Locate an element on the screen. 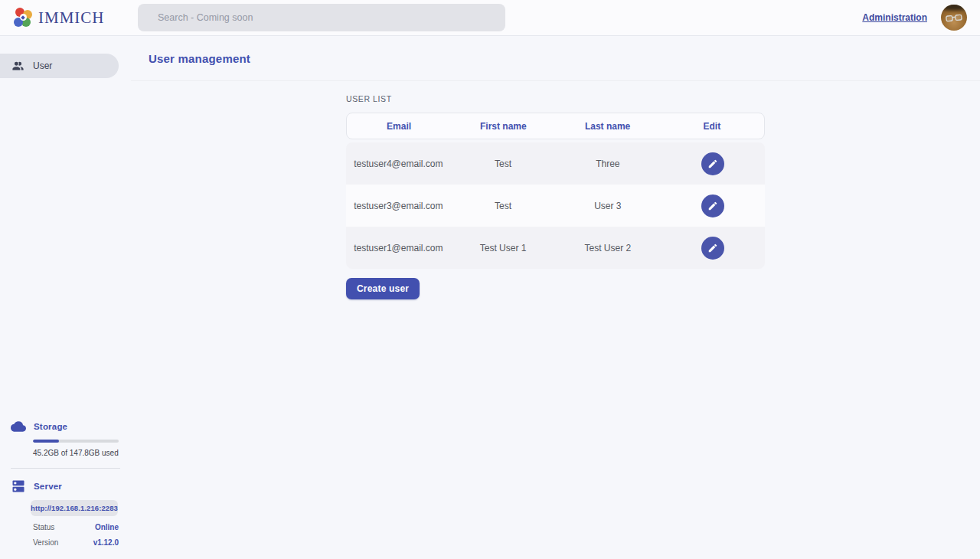 The width and height of the screenshot is (980, 559). table-row: testuser1@email.com Test User 1 Test Use… is located at coordinates (556, 248).